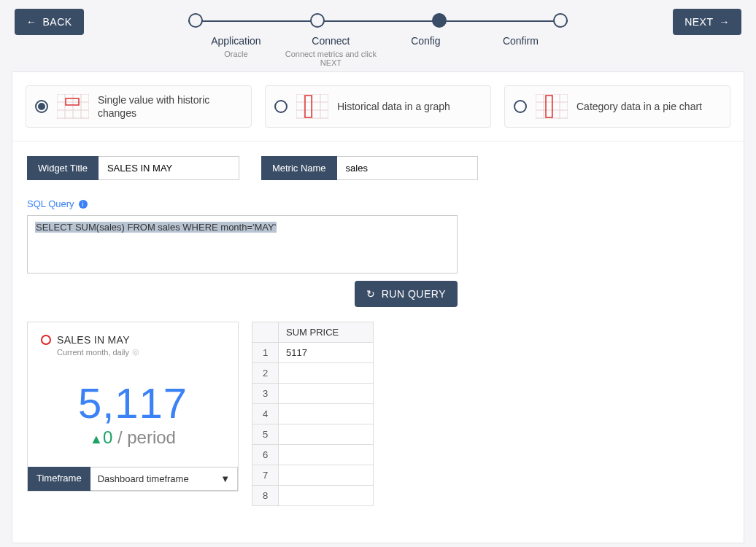 The image size is (756, 547). What do you see at coordinates (312, 414) in the screenshot?
I see `results-table: SUM PRICE 15117 2 3 4 5 6 7 8` at bounding box center [312, 414].